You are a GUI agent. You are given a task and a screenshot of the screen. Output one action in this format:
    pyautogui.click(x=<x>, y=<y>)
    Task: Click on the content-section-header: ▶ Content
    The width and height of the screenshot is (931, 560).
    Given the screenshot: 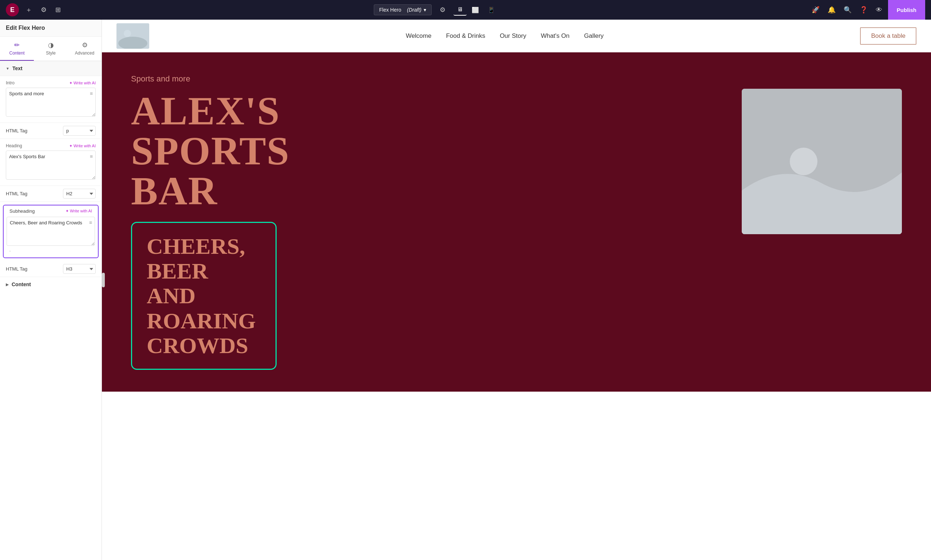 What is the action you would take?
    pyautogui.click(x=51, y=285)
    